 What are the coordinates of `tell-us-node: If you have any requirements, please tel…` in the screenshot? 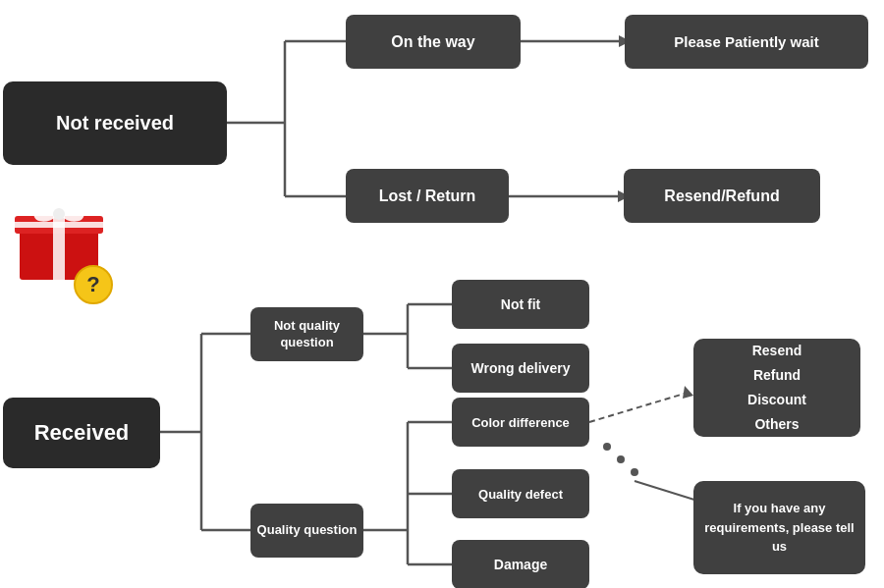 It's located at (780, 528).